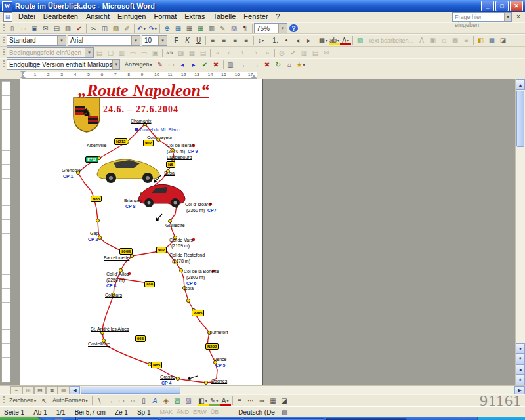 Image resolution: width=525 pixels, height=420 pixels. Describe the element at coordinates (100, 400) in the screenshot. I see `line-icon: ∖` at that location.